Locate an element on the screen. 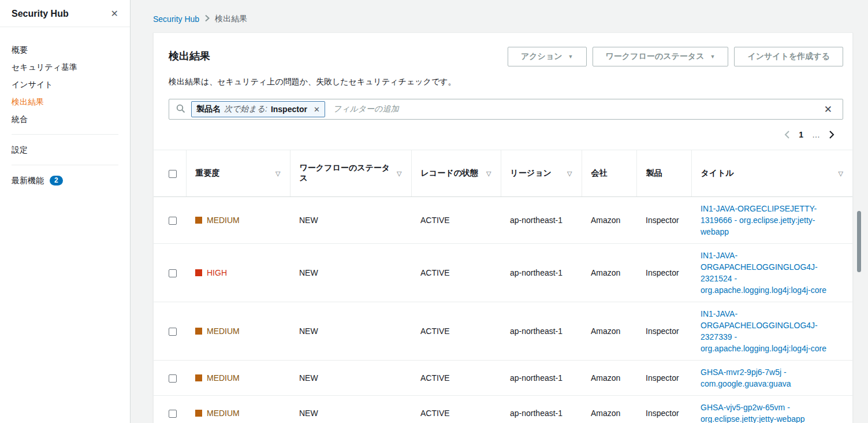 The width and height of the screenshot is (868, 423). whats-new-badge: 2 is located at coordinates (57, 180).